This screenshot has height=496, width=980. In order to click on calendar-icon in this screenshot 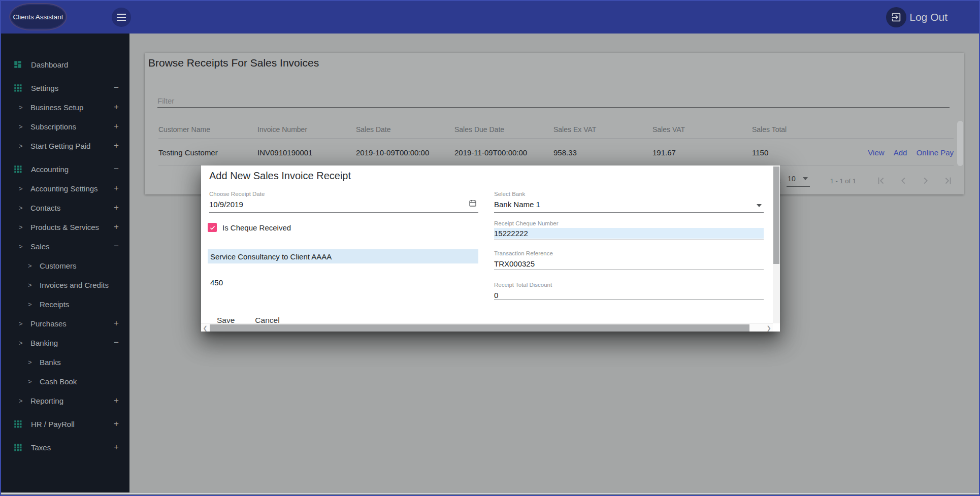, I will do `click(473, 204)`.